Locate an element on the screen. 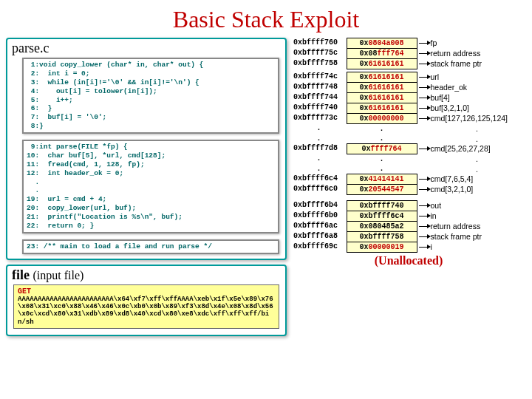 Image resolution: width=532 pixels, height=399 pixels. code-copy-lower: 1:void copy_lower (char* in, char* out) … is located at coordinates (151, 96).